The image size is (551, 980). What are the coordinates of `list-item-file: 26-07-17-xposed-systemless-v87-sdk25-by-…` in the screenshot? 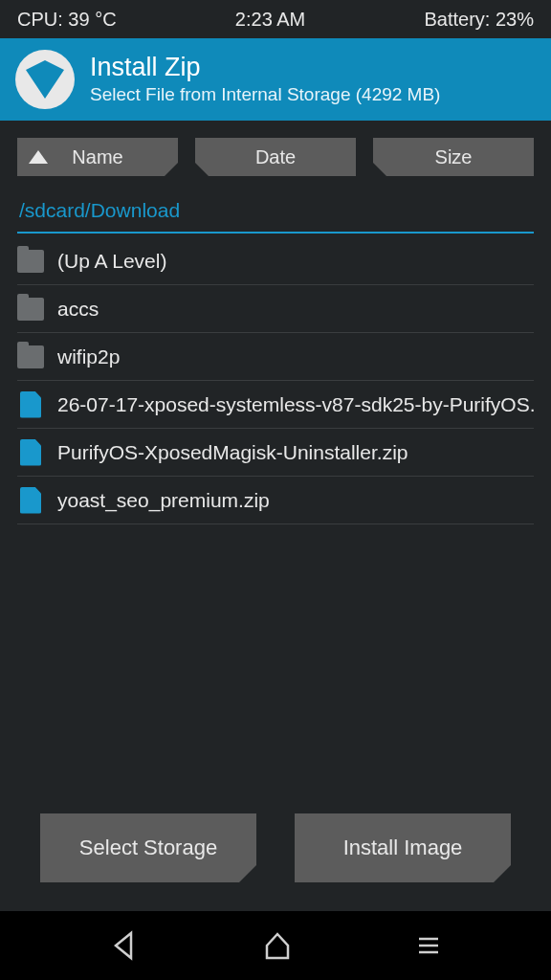 It's located at (276, 405).